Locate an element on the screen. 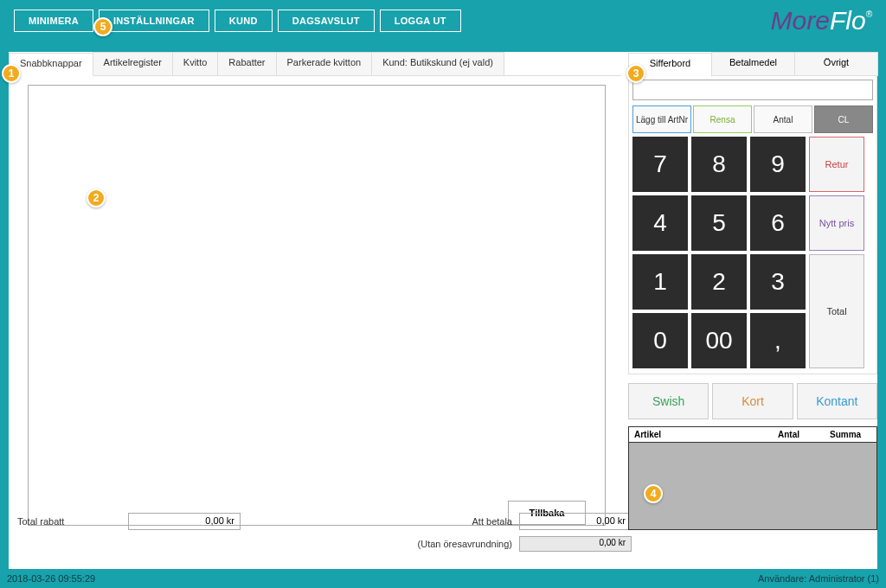  numpad-section: Lägg till ArtNr Rensa Antal CL 7 8 9 Ret… is located at coordinates (753, 225).